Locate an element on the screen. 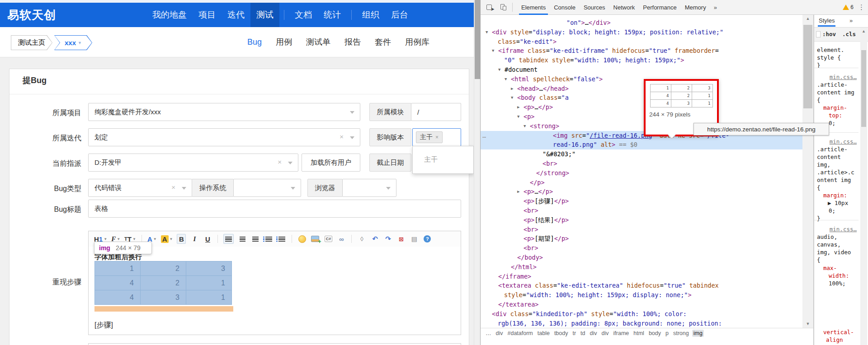  os-select is located at coordinates (267, 188).